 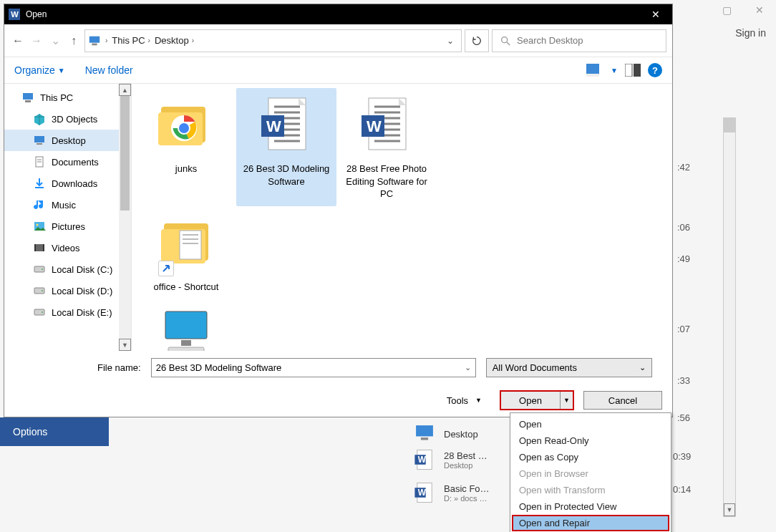 What do you see at coordinates (67, 291) in the screenshot?
I see `sidebar-item-local-disk-d-: Local Disk (D:)` at bounding box center [67, 291].